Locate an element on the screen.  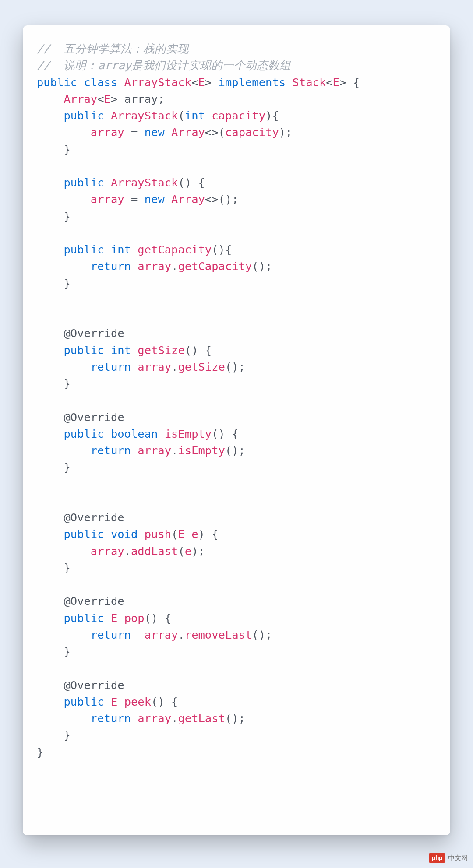
keyword: boolean is located at coordinates (134, 434).